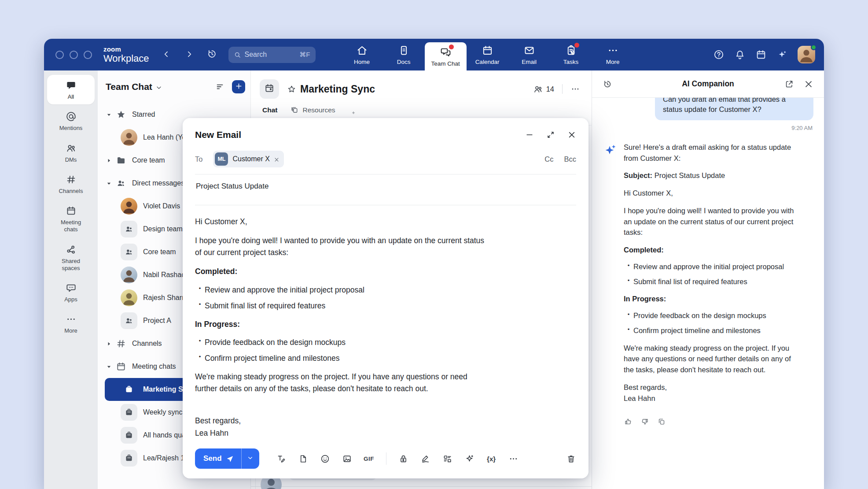 The image size is (868, 489). I want to click on member-count: 14, so click(550, 89).